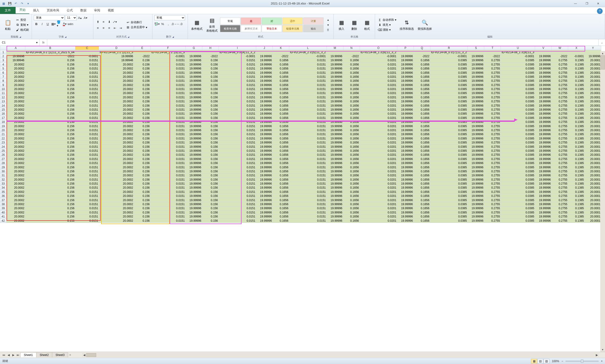 This screenshot has width=605, height=364. Describe the element at coordinates (335, 48) in the screenshot. I see `col-header: M` at that location.